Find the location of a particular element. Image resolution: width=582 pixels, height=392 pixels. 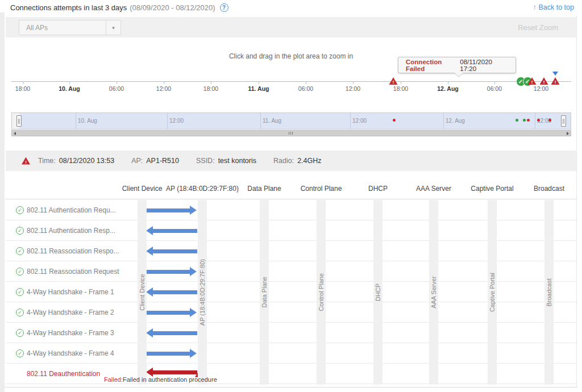

column-header-broadcast: Broadcast is located at coordinates (549, 189).